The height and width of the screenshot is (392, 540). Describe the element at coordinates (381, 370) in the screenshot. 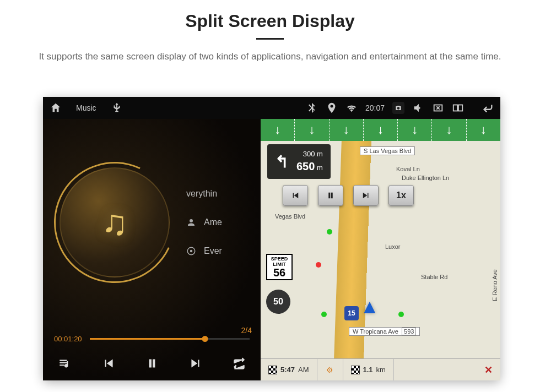

I see `distance-unit: km` at that location.